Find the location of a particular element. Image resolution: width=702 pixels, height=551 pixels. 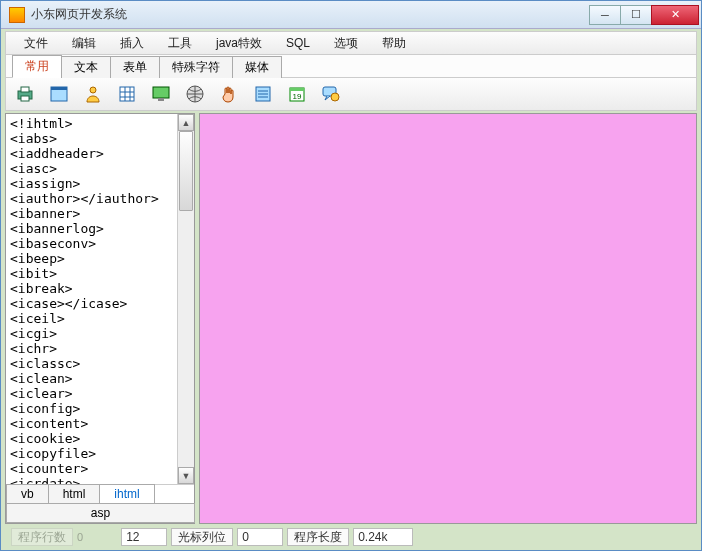

app-icon is located at coordinates (17, 15).